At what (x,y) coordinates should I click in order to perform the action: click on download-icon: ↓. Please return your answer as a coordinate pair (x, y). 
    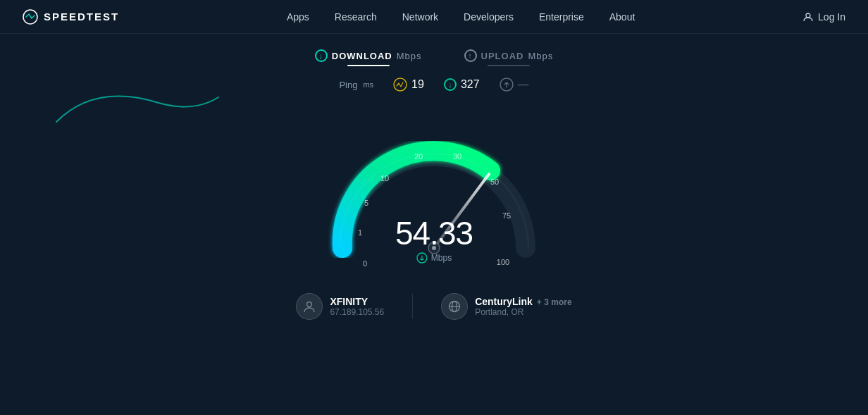
    Looking at the image, I should click on (321, 56).